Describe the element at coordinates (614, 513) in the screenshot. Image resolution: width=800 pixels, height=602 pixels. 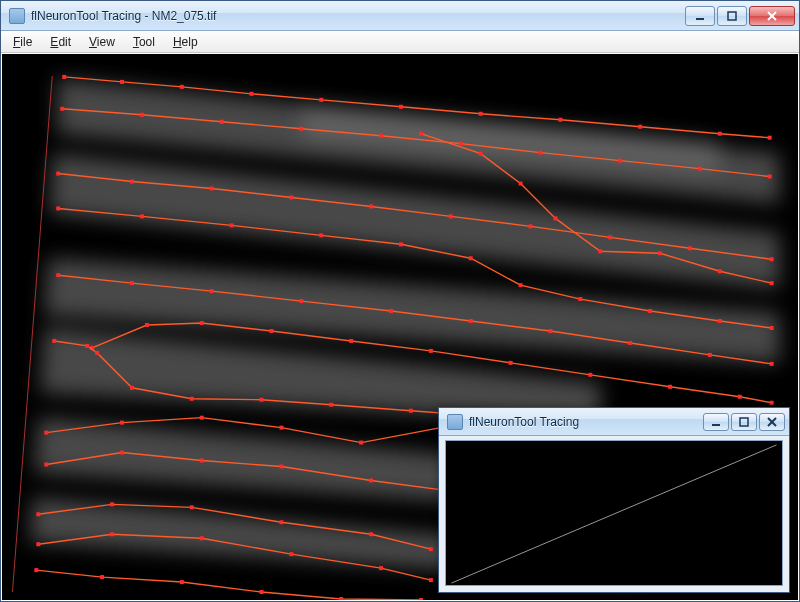
I see `sub-viewport` at that location.